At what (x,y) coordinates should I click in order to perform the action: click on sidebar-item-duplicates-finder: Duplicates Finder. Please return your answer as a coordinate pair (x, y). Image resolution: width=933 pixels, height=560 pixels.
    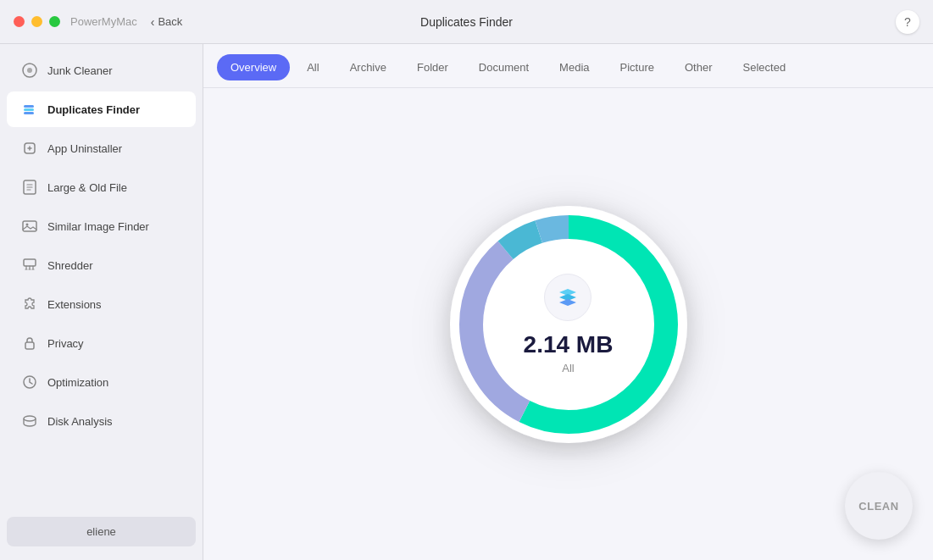
    Looking at the image, I should click on (102, 109).